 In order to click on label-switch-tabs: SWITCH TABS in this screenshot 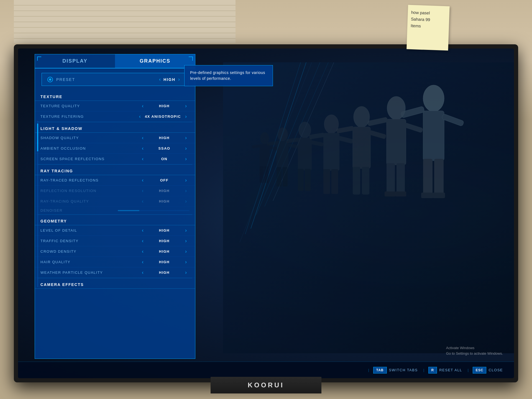, I will do `click(403, 370)`.